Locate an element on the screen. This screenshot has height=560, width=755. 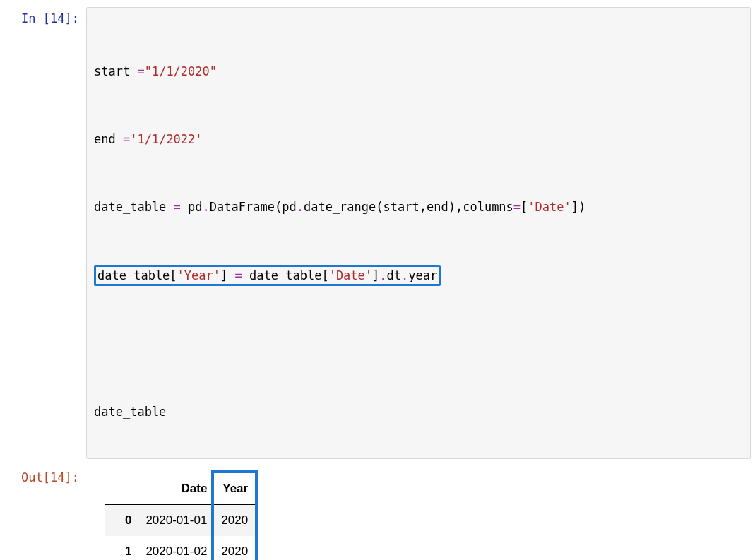
highlighted-code: date_table['Year'] = date_table['Date'].… is located at coordinates (267, 275).